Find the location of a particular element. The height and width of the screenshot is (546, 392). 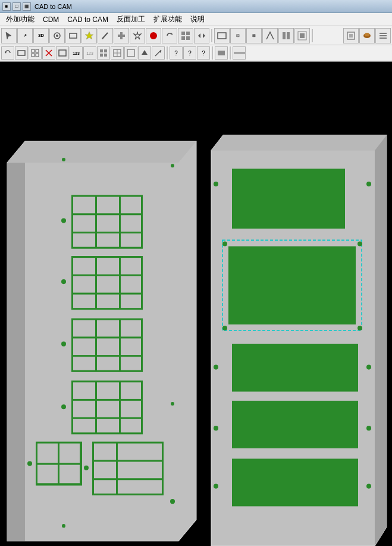

menu-reverse-machining: 反面加工 is located at coordinates (131, 19).